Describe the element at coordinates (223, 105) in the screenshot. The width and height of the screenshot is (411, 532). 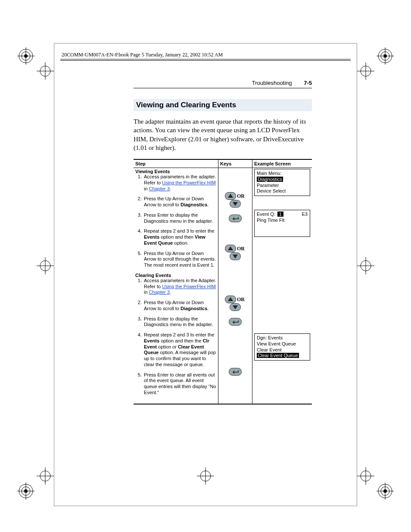
I see `section-title: Viewing and Clearing Events` at that location.